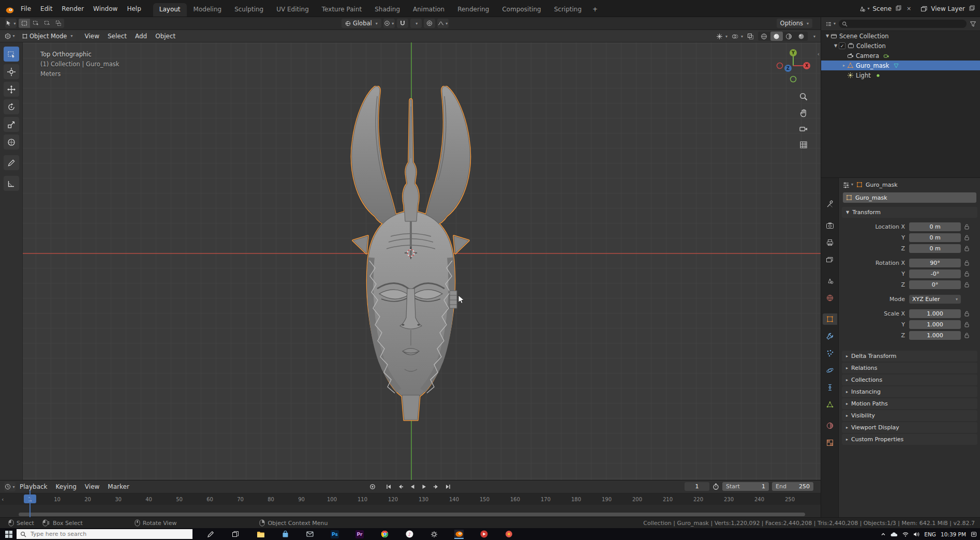  Describe the element at coordinates (11, 124) in the screenshot. I see `scale-tool` at that location.